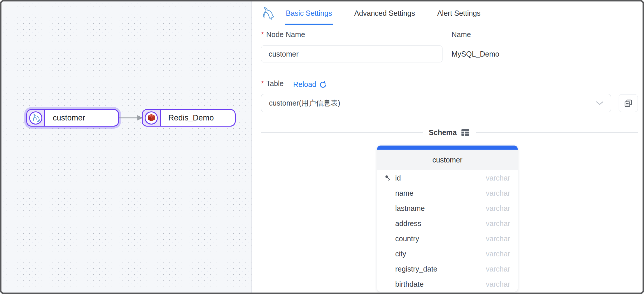  I want to click on column-name: city, so click(440, 254).